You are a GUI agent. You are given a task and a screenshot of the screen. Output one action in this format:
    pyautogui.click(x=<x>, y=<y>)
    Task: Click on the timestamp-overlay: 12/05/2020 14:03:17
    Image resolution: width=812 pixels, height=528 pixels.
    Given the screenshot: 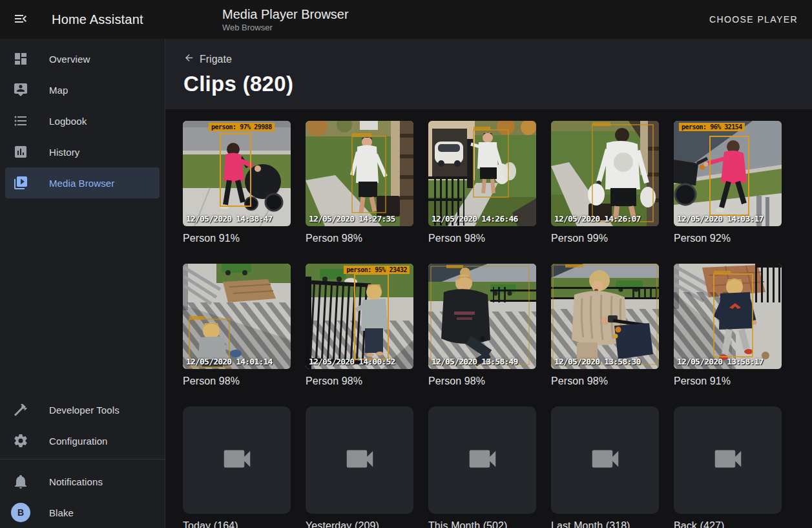 What is the action you would take?
    pyautogui.click(x=720, y=218)
    